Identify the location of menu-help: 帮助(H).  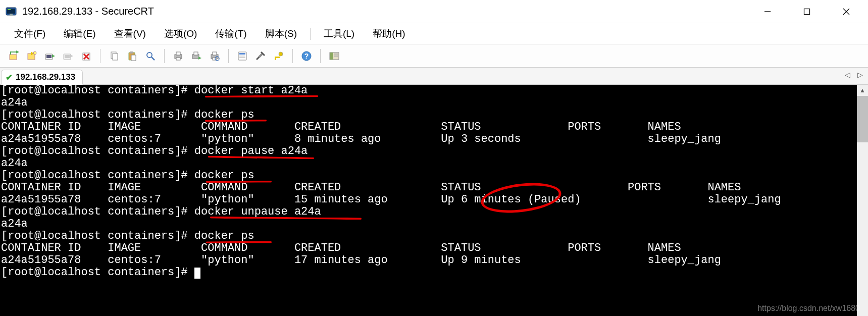
(389, 34).